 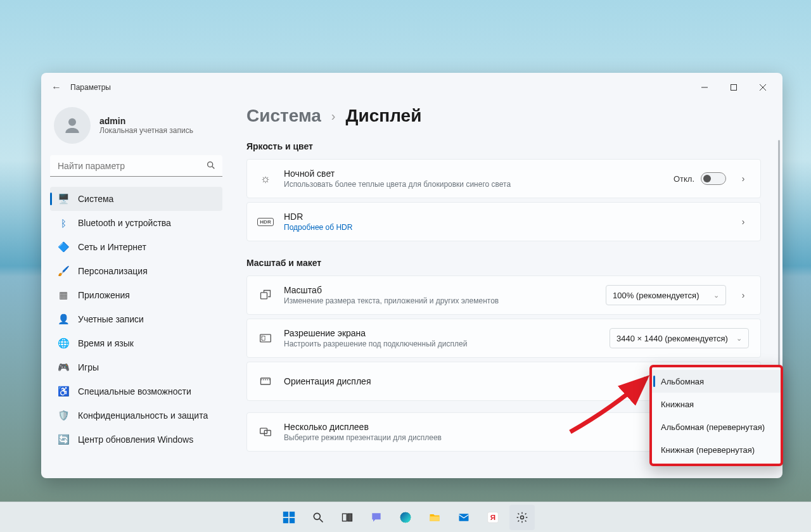 I want to click on yandex-icon: Я, so click(x=493, y=517).